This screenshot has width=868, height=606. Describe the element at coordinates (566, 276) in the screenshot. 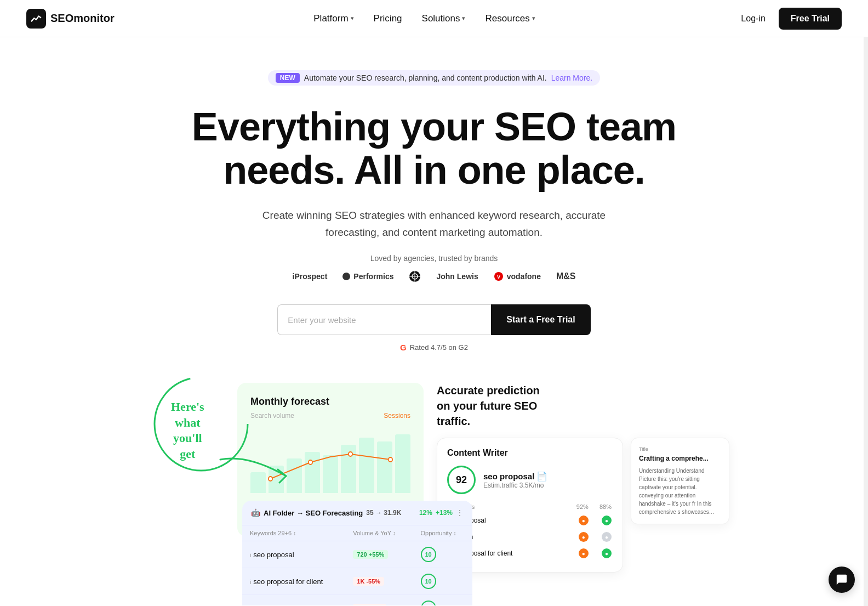

I see `brand-ms: M&S` at that location.